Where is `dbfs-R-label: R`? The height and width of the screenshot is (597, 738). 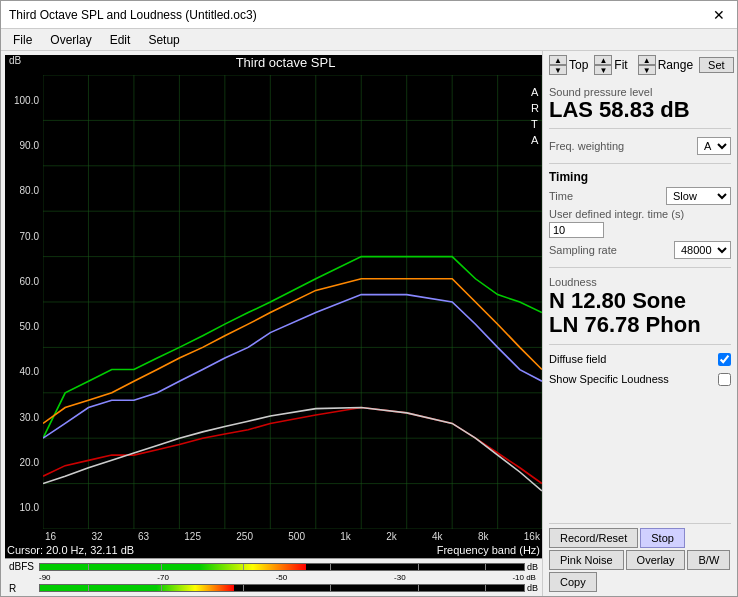
dbfs-R-label: R is located at coordinates (23, 588).